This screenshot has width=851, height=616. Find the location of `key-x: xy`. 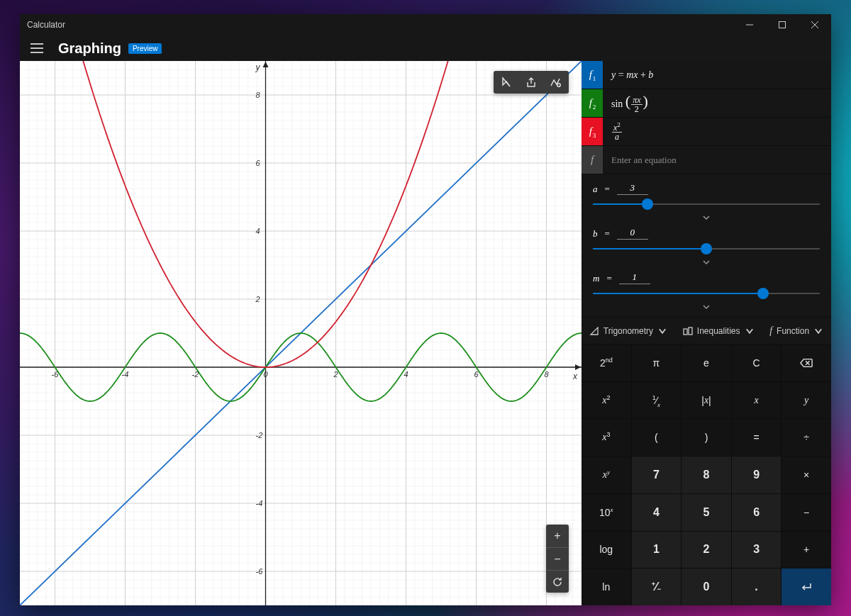

key-x: xy is located at coordinates (606, 475).